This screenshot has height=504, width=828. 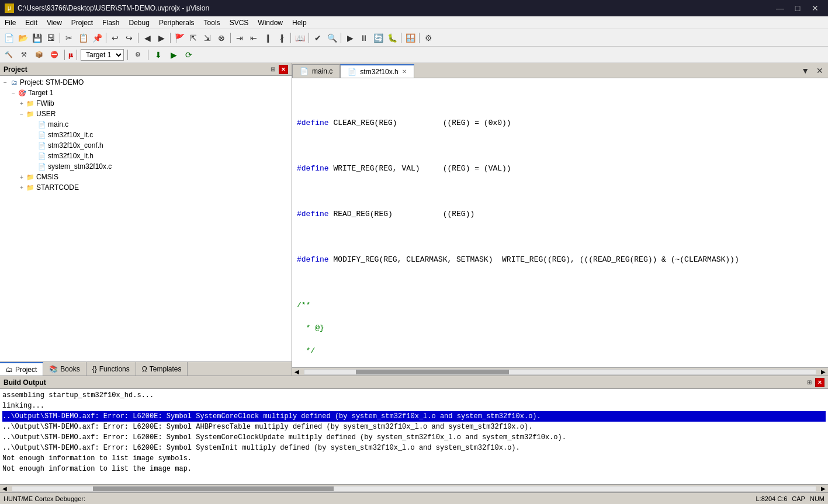 What do you see at coordinates (798, 8) in the screenshot?
I see `maximize-button: □` at bounding box center [798, 8].